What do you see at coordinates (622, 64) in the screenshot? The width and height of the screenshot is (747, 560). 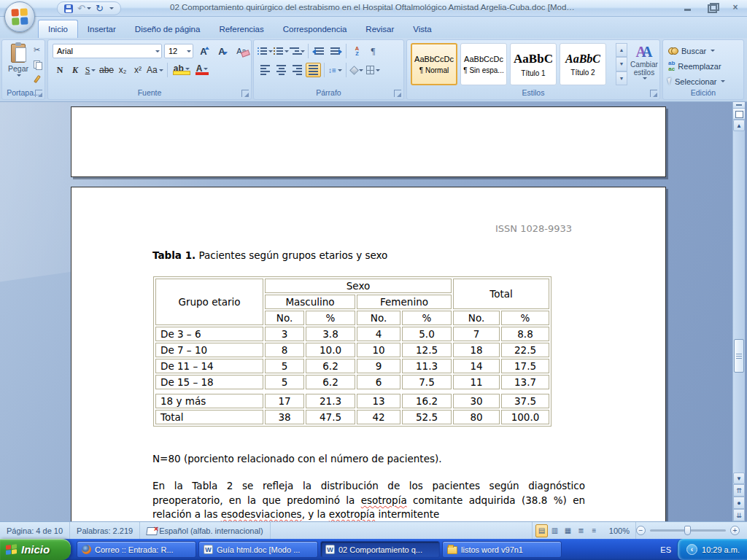 I see `gallery-scroll-down-button: ▼` at bounding box center [622, 64].